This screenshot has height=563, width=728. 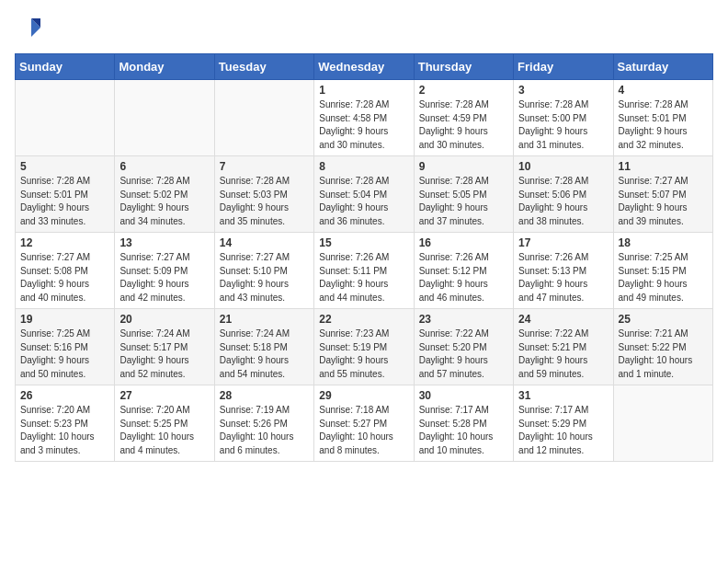 What do you see at coordinates (265, 354) in the screenshot?
I see `day-info: Sunrise: 7:24 AM Sunset: 5:18 PM Dayligh…` at bounding box center [265, 354].